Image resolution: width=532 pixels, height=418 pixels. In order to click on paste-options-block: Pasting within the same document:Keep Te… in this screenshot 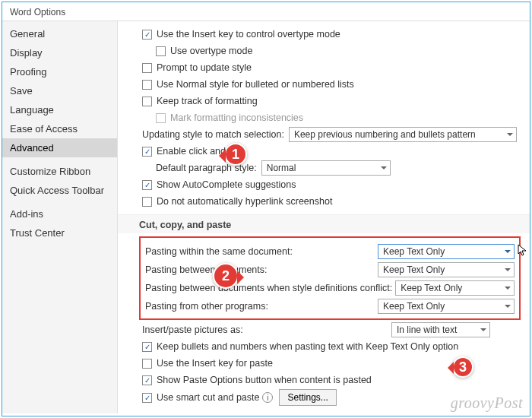, I will do `click(330, 278)`.